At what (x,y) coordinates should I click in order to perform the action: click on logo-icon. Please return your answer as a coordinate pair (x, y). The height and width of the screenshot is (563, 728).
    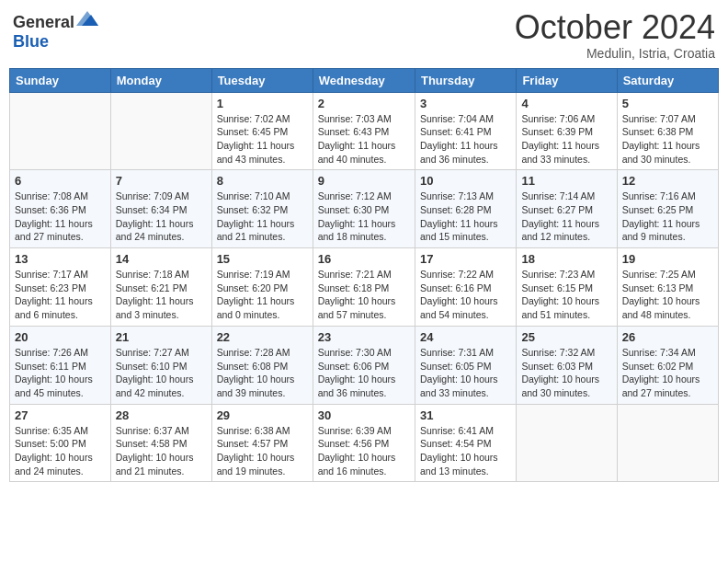
    Looking at the image, I should click on (87, 18).